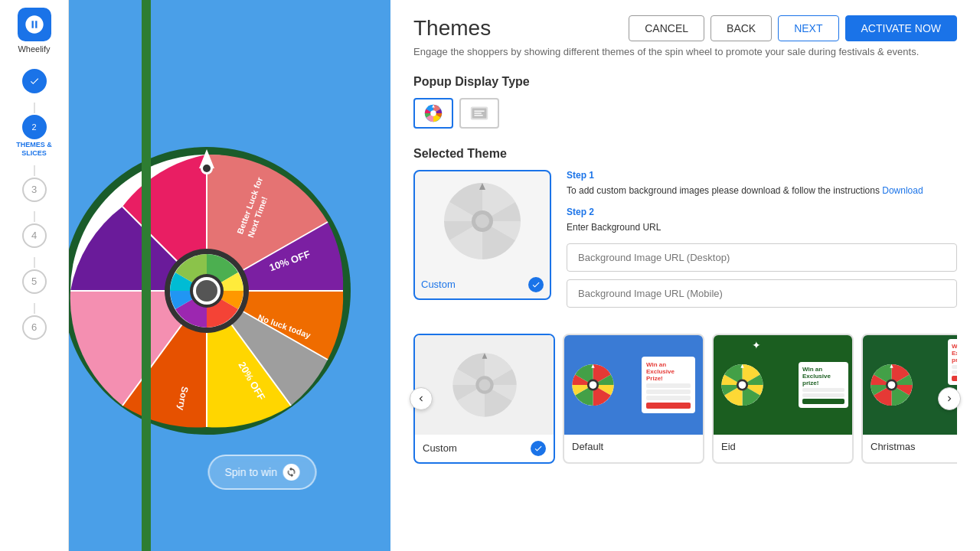 The width and height of the screenshot is (980, 551). I want to click on carousel-prev-button, so click(421, 399).